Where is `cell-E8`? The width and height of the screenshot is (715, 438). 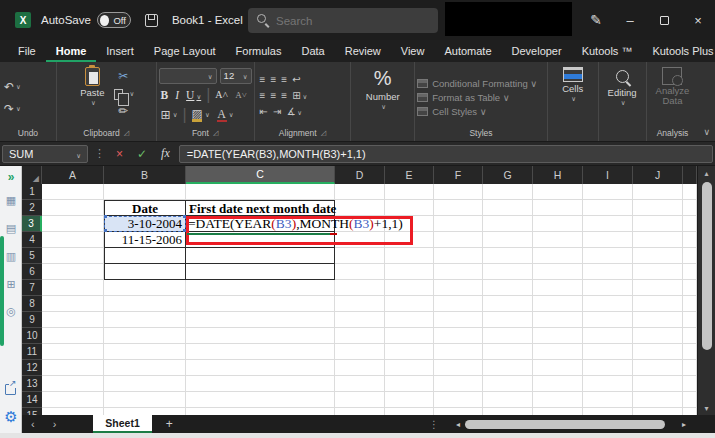 cell-E8 is located at coordinates (410, 304).